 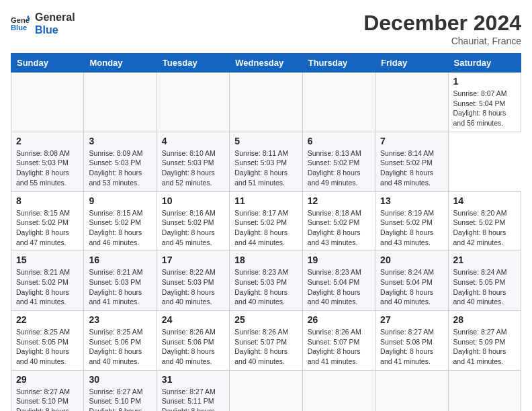 I want to click on day-cell-7: 7Sunrise: 8:14 AMSunset: 5:02 PMDaylight…, so click(x=412, y=161).